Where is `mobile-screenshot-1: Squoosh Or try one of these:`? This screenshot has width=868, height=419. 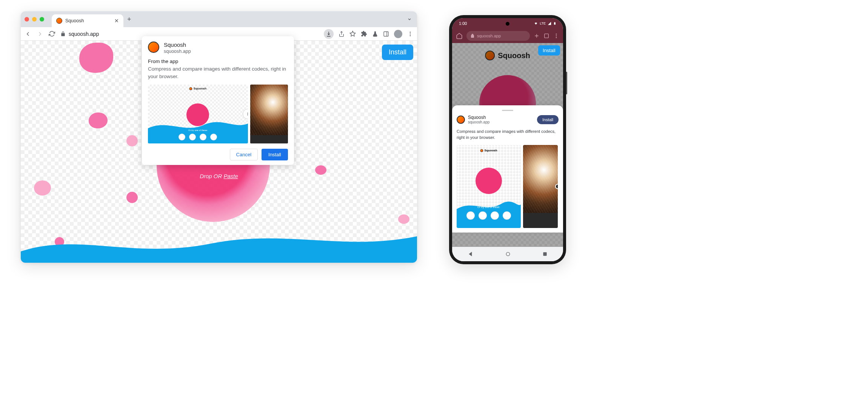 mobile-screenshot-1: Squoosh Or try one of these: is located at coordinates (489, 186).